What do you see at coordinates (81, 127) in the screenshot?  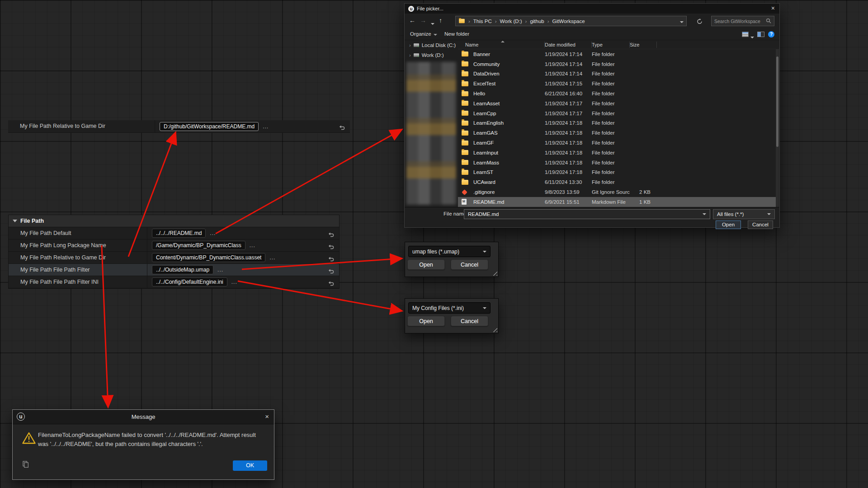 I see `property-label: My File Path Relative to Game Dir` at bounding box center [81, 127].